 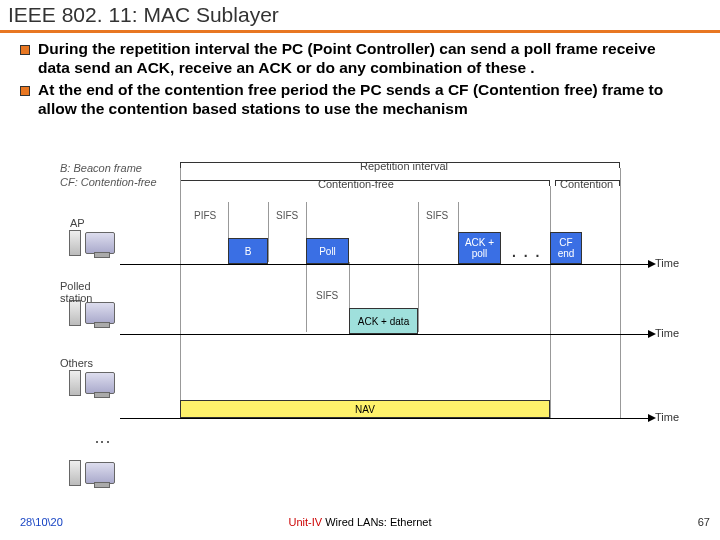 I want to click on legend-cf: CF: Contention-free, so click(x=108, y=182).